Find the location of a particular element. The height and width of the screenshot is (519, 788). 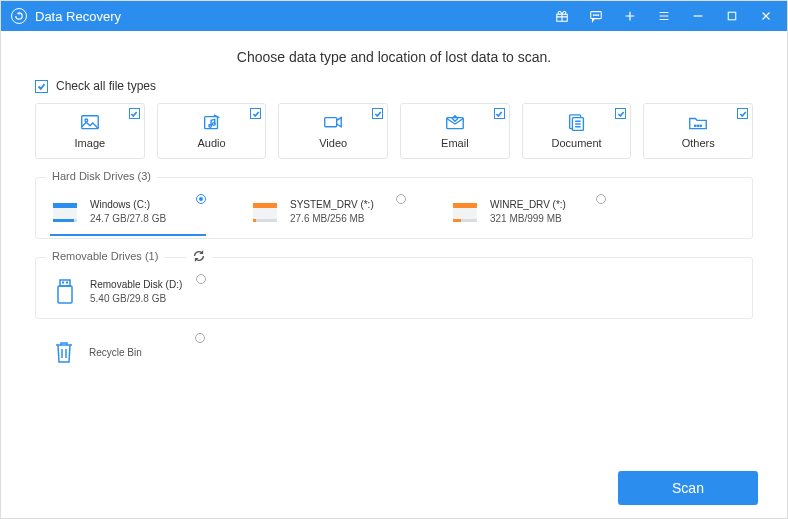

hdd-drive-name: WINRE_DRV (*:) is located at coordinates (545, 205).